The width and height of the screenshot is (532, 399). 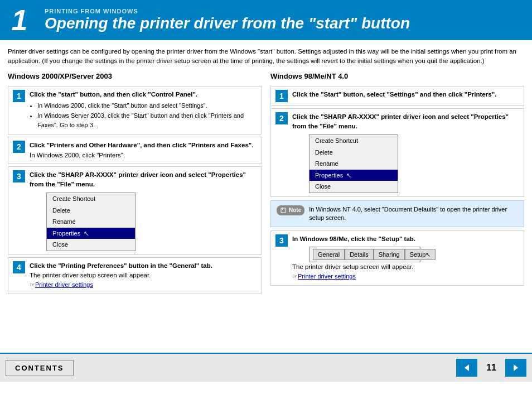 What do you see at coordinates (266, 20) in the screenshot?
I see `page-header: 1 PRINTING FROM WINDOWS Opening the prin…` at bounding box center [266, 20].